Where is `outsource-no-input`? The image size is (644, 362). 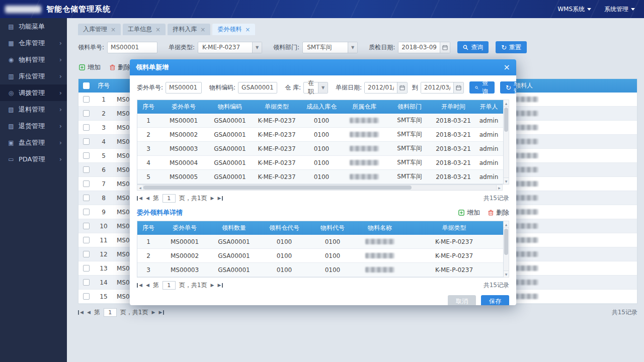 outsource-no-input is located at coordinates (184, 87).